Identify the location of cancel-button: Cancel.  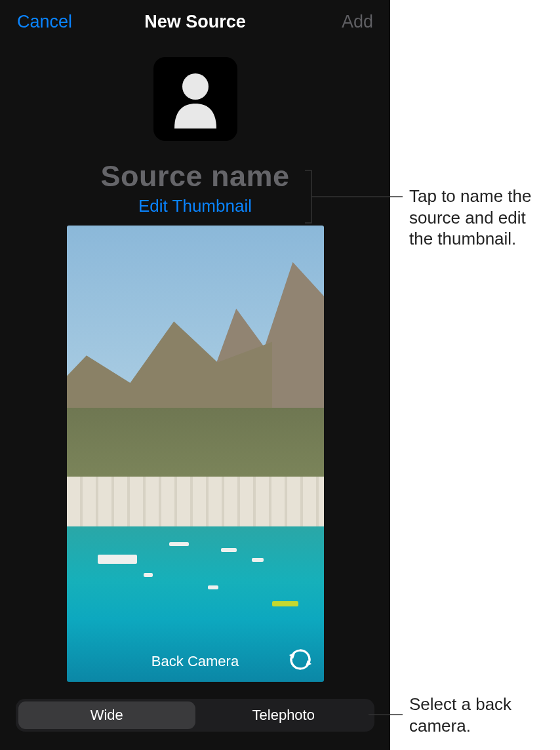
(45, 22).